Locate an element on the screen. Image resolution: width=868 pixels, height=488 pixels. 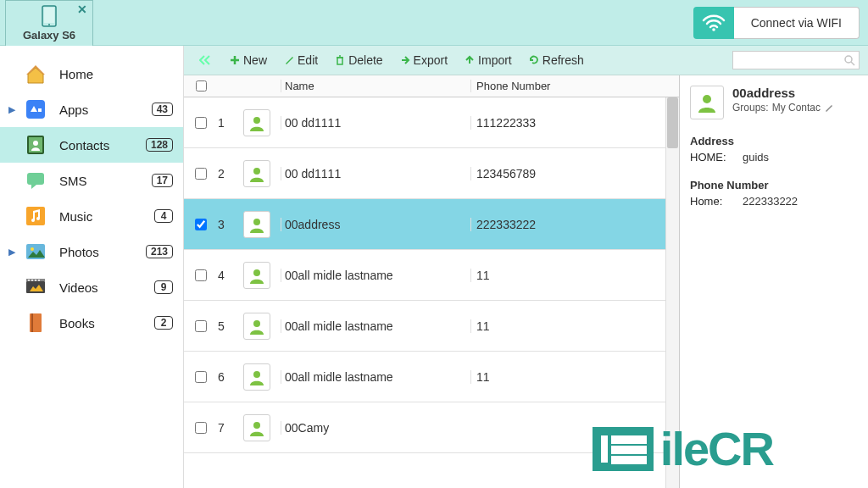
row-name: 00Camy is located at coordinates (376, 428).